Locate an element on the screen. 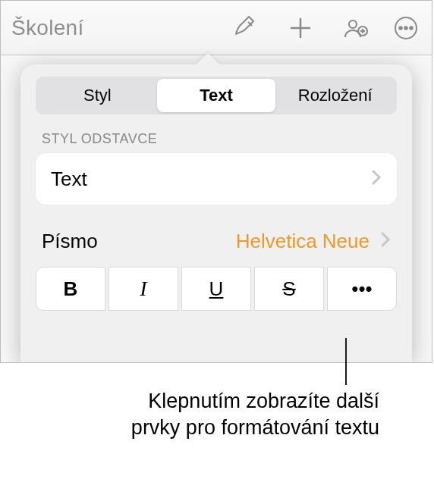  format-brush-icon is located at coordinates (246, 28).